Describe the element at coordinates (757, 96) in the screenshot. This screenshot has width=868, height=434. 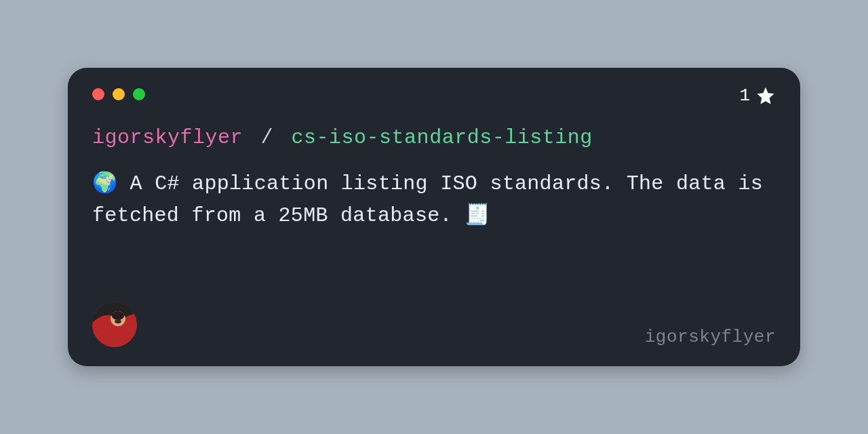
I see `star-count: 1` at that location.